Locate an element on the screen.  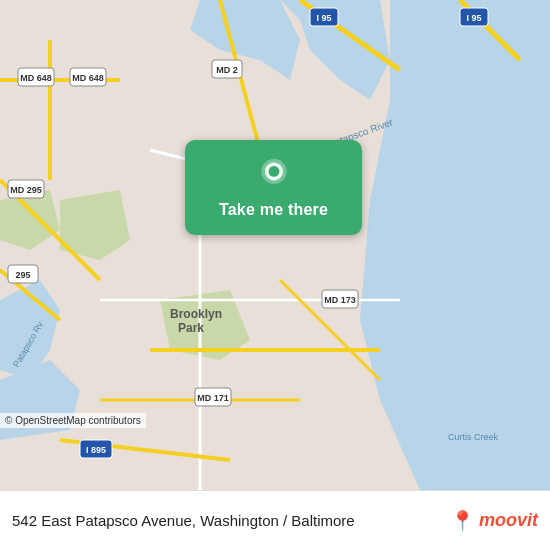
svg-text: Park is located at coordinates (191, 328).